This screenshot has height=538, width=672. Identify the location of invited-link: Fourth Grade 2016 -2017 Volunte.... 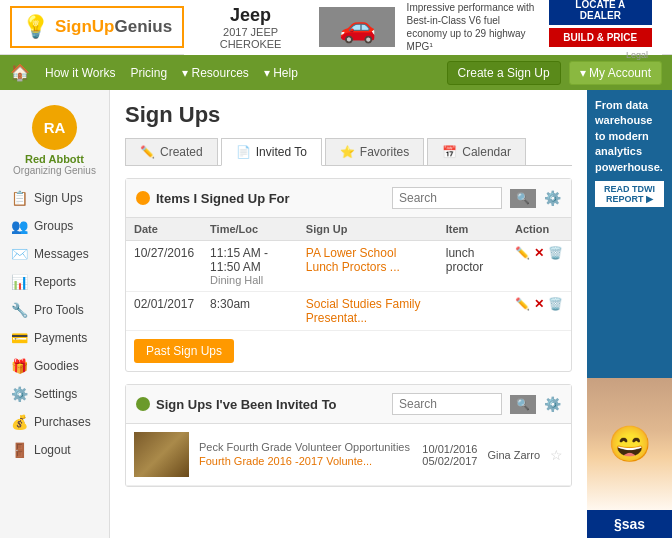
(286, 461).